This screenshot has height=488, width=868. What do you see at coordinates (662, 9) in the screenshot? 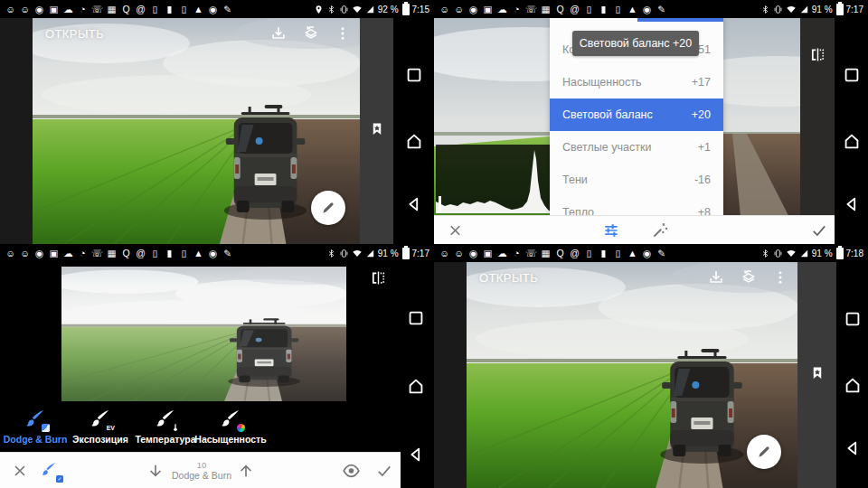
I see `memo-icon: ✎` at bounding box center [662, 9].